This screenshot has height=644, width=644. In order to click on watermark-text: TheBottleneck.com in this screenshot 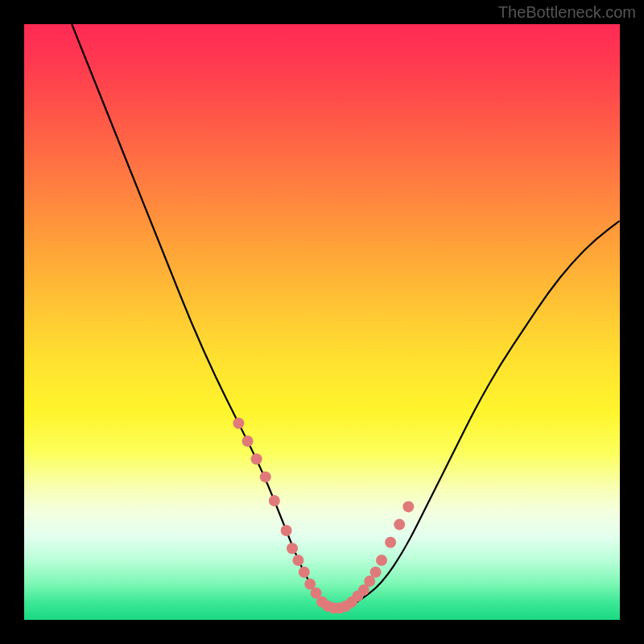, I will do `click(567, 13)`.